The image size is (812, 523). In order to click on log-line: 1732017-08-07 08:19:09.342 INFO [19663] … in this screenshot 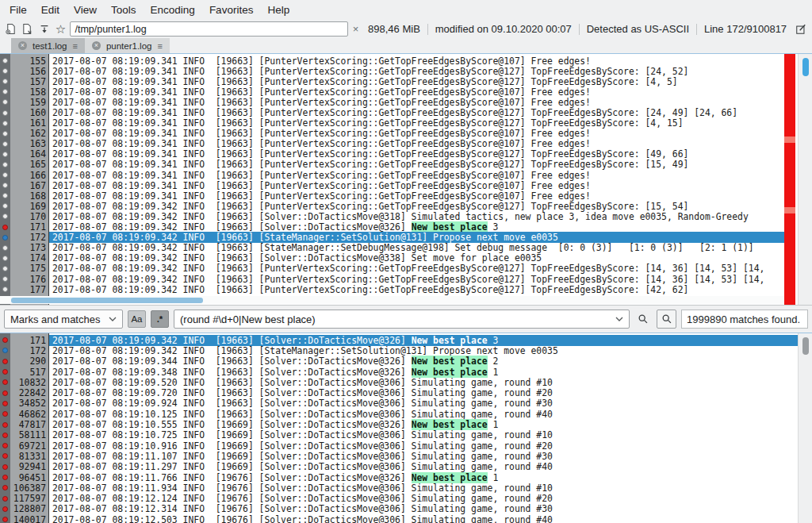, I will do `click(392, 248)`.